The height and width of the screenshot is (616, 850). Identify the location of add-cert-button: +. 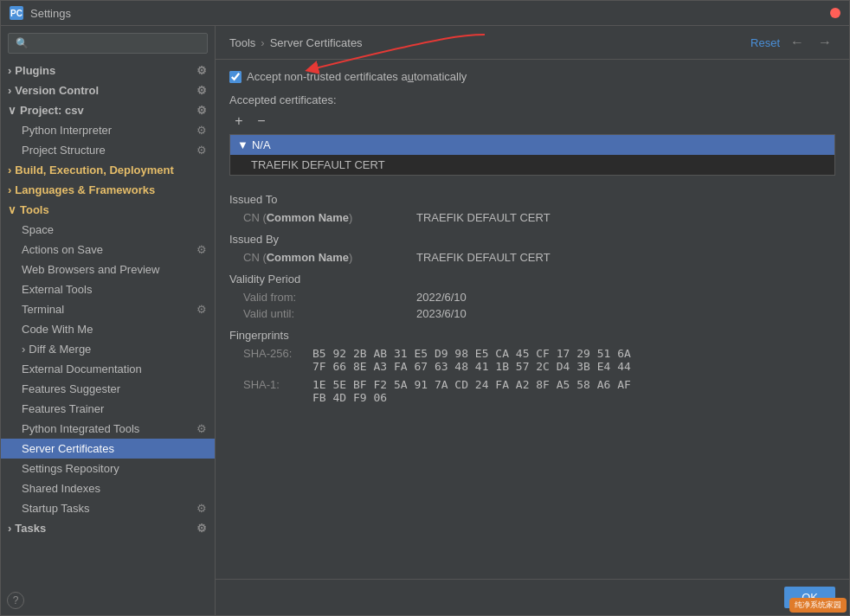
(239, 121).